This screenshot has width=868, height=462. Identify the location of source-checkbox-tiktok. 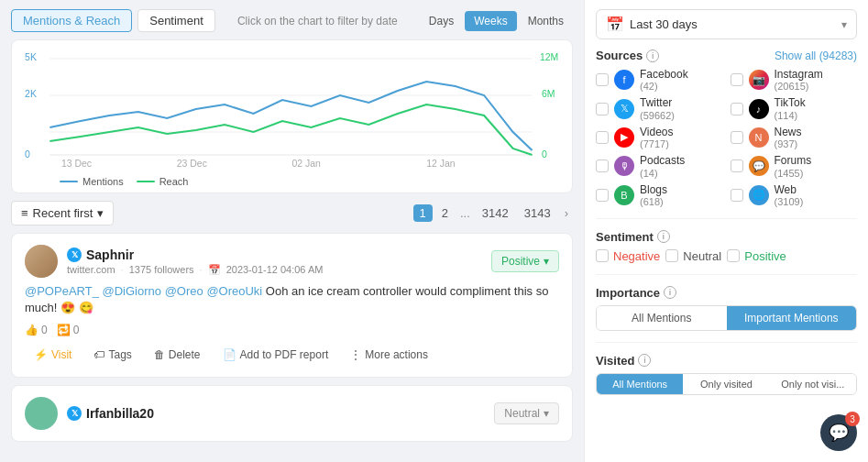
(737, 109).